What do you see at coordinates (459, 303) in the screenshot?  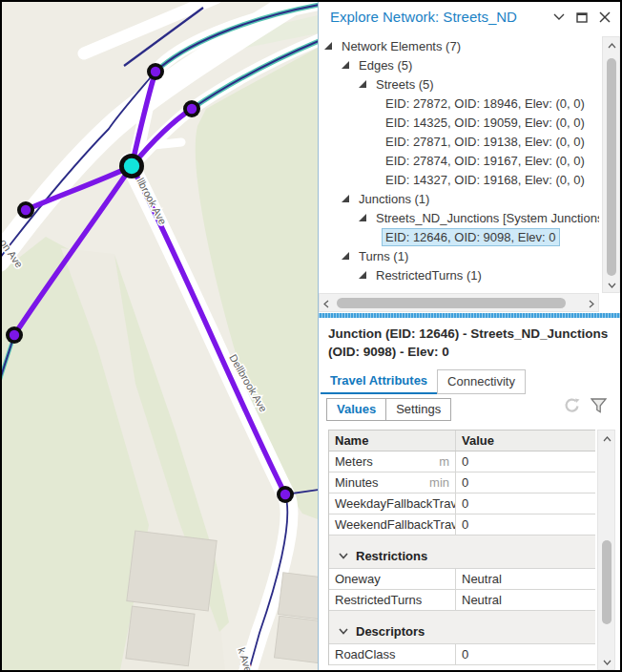 I see `tree-horizontal-scrollbar` at bounding box center [459, 303].